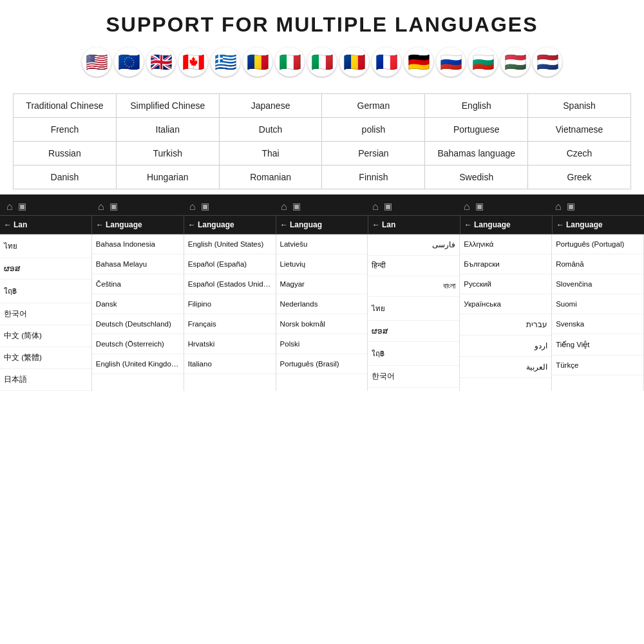 The width and height of the screenshot is (644, 644). Describe the element at coordinates (296, 207) in the screenshot. I see `image-icon-4: ▣` at that location.